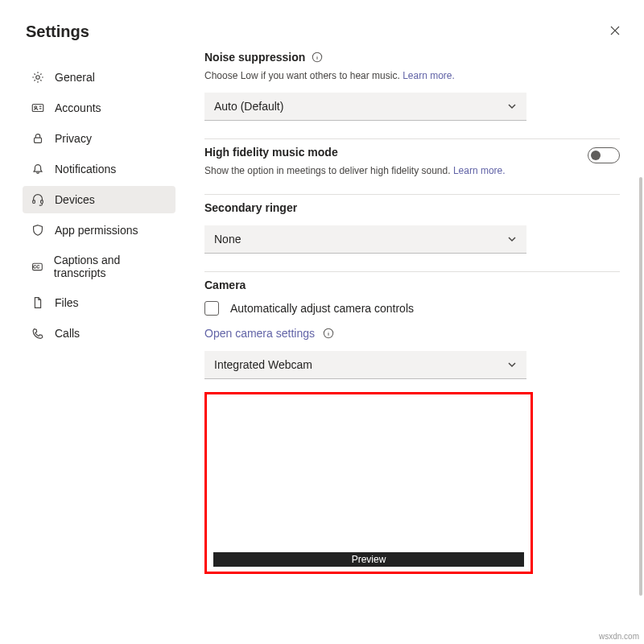 Image resolution: width=644 pixels, height=644 pixels. What do you see at coordinates (38, 138) in the screenshot?
I see `lock-icon` at bounding box center [38, 138].